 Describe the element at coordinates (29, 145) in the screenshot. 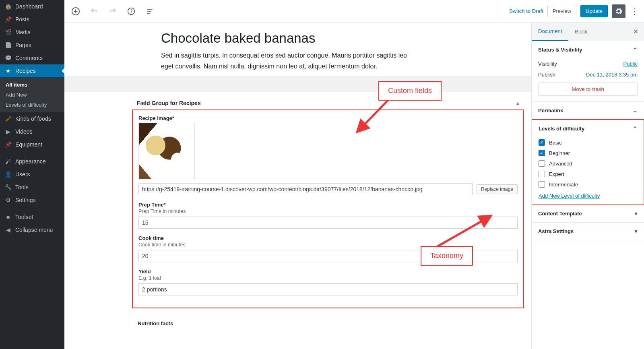

I see `sidebar-item-label: Equipment` at that location.